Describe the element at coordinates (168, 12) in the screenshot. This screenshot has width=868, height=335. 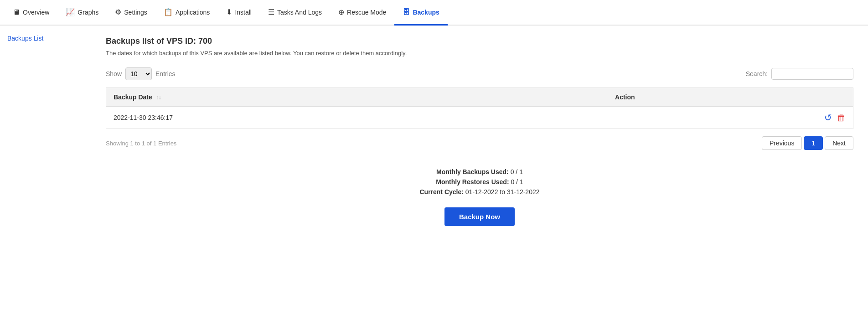
I see `applications-icon: 📋` at that location.